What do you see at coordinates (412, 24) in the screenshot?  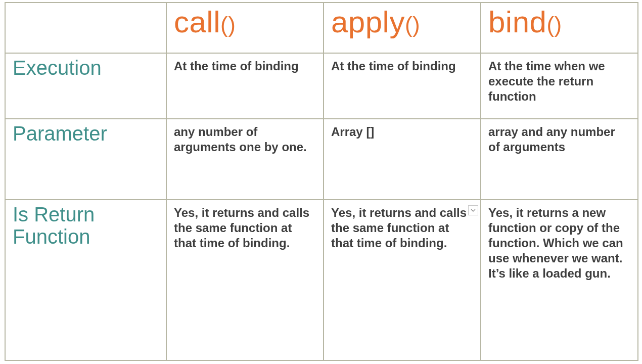 I see `apply-parens: ()` at bounding box center [412, 24].